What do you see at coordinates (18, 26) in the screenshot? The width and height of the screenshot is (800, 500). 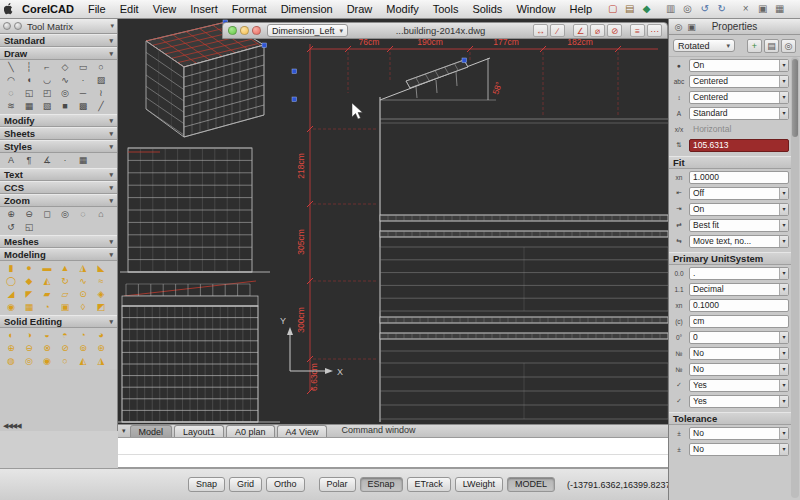 I see `collapse-panel-icon` at bounding box center [18, 26].